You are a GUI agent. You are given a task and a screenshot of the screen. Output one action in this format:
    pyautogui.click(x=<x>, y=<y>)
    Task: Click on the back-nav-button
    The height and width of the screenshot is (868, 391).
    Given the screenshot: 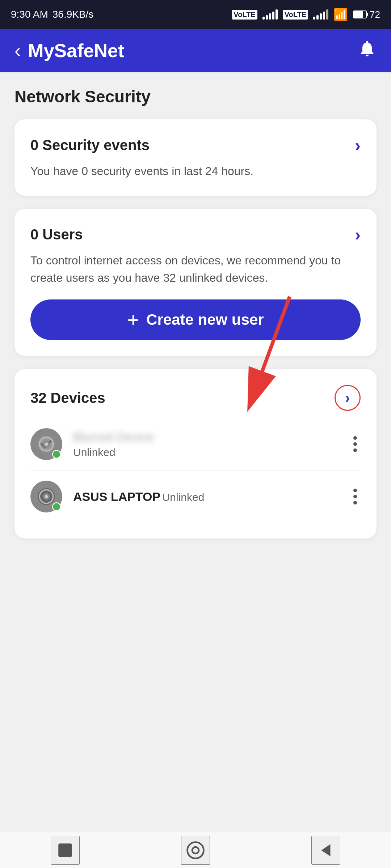 What is the action you would take?
    pyautogui.click(x=326, y=850)
    